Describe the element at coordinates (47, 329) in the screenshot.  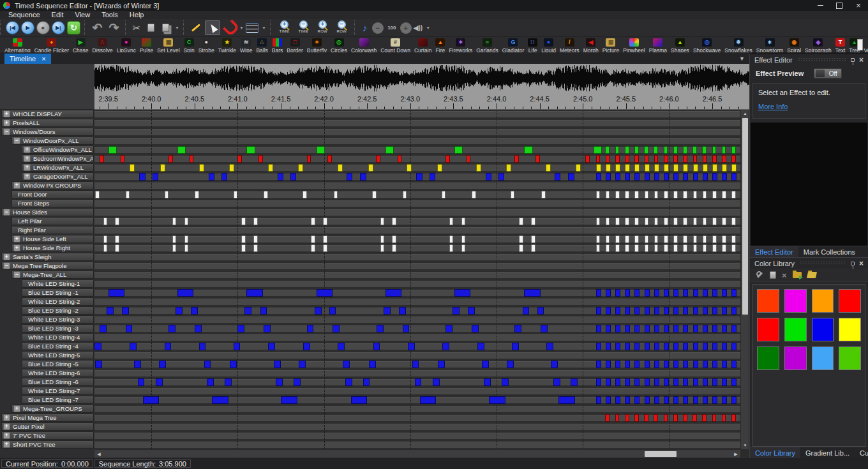
I see `tree-row-blue-led-string-3: Blue LED String -3` at that location.